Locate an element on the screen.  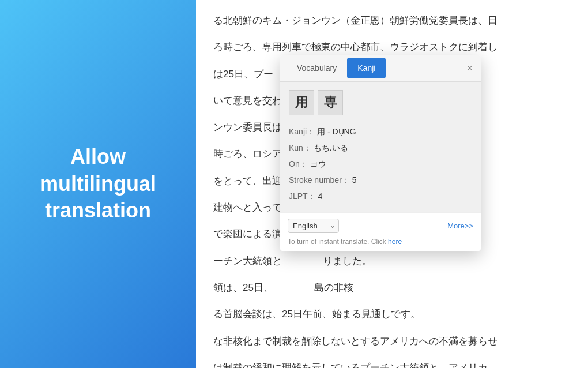
kun-value: もち.いる is located at coordinates (331, 148).